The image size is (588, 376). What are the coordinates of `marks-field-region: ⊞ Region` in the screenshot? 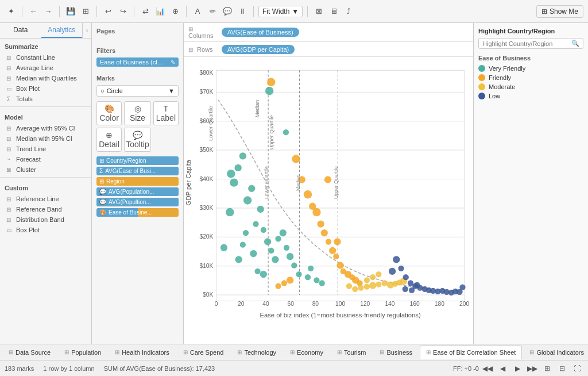 It's located at (138, 182).